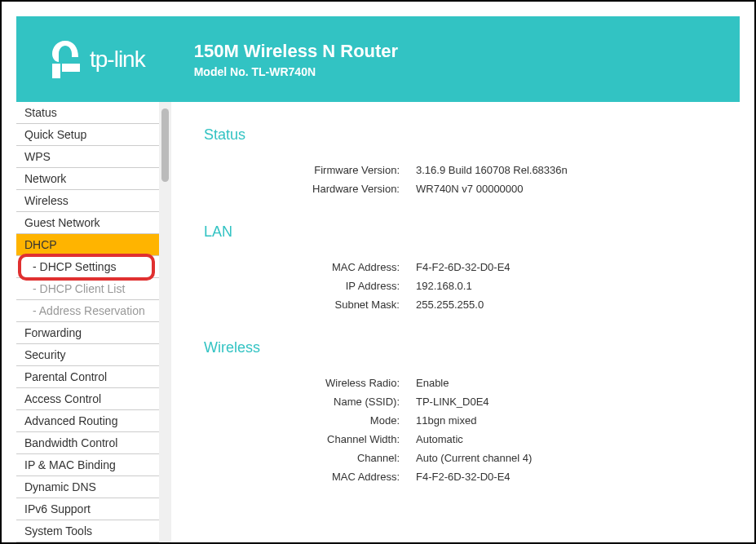 This screenshot has height=544, width=756. I want to click on sidebar-item-13: Access Control, so click(88, 400).